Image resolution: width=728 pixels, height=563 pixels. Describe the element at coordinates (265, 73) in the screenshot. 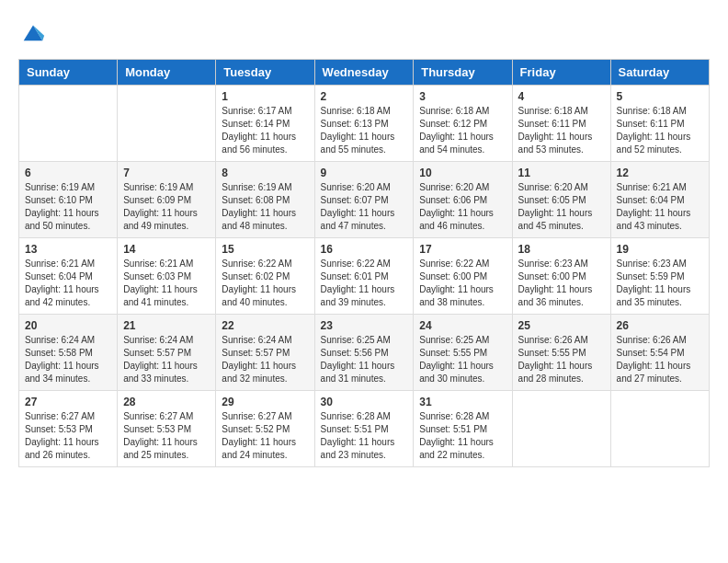

I see `col-header-tuesday: Tuesday` at that location.